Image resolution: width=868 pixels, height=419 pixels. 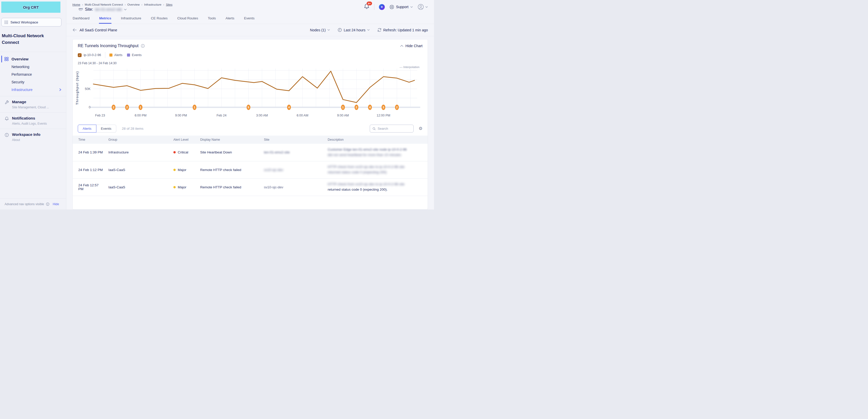 I want to click on ai-assistant-icon: ✦, so click(x=382, y=7).